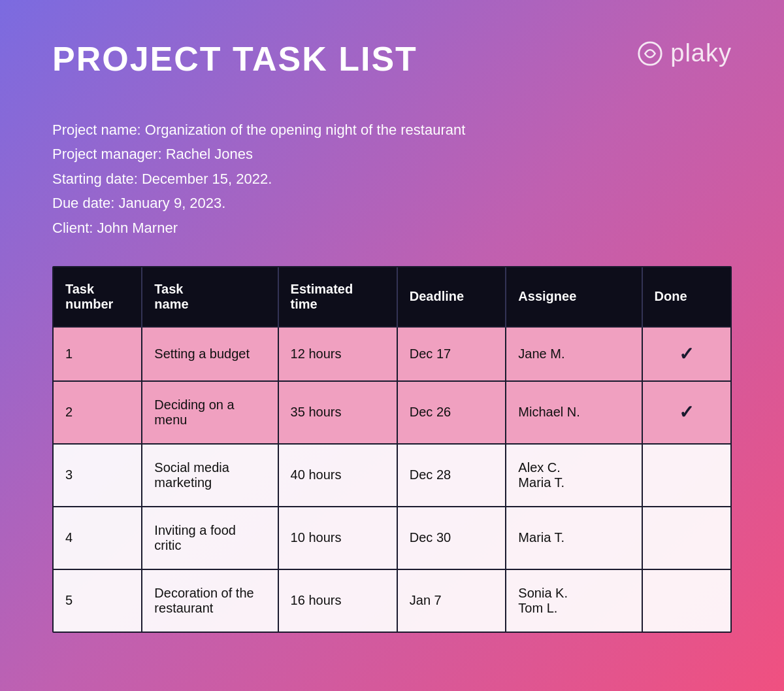 This screenshot has height=691, width=784. Describe the element at coordinates (338, 538) in the screenshot. I see `cell-estimated-time: 10 hours` at that location.